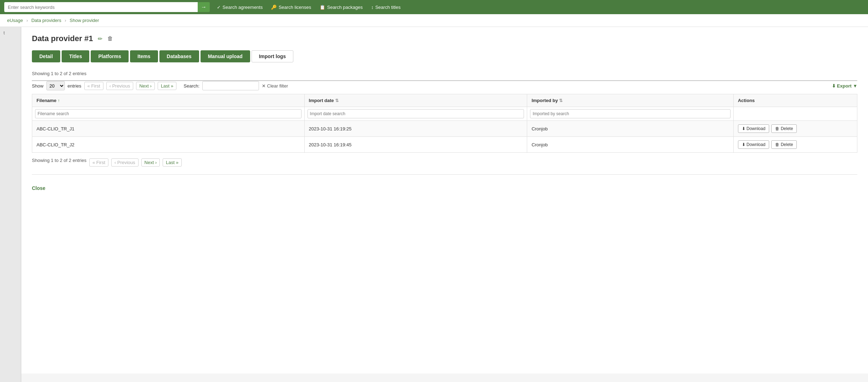 This screenshot has height=382, width=868. I want to click on row1-actions: ⬇ Download 🗑 Delete, so click(795, 129).